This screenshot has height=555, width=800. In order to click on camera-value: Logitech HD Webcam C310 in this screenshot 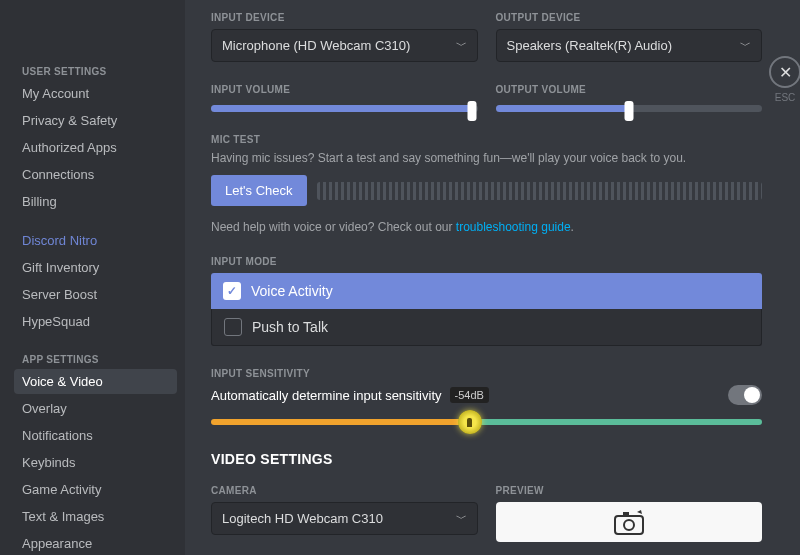, I will do `click(302, 518)`.